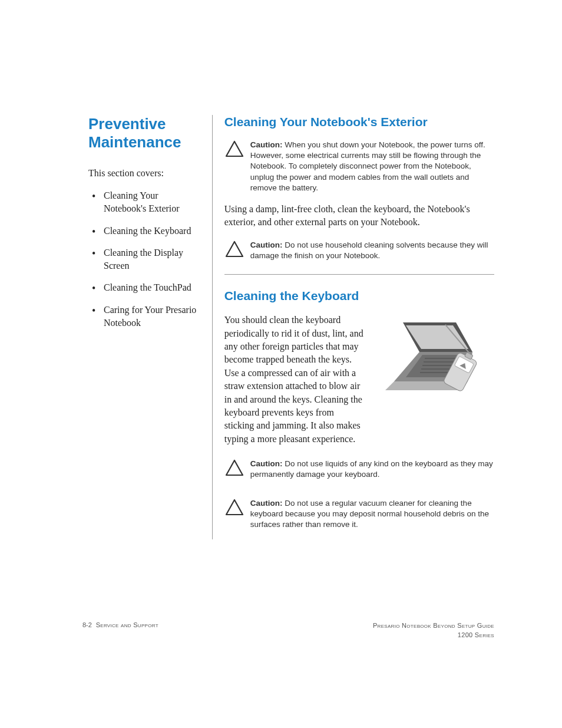  I want to click on footer-series: 1200 Series, so click(434, 635).